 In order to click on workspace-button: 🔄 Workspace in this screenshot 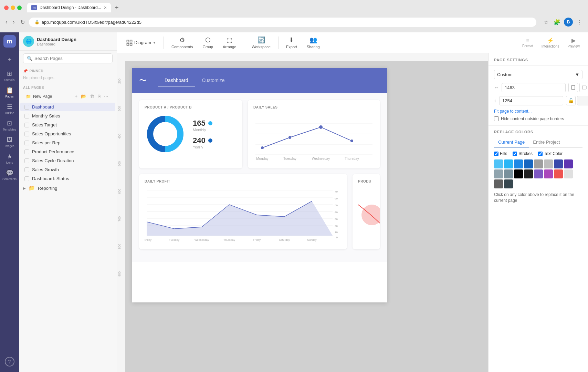, I will do `click(261, 43)`.